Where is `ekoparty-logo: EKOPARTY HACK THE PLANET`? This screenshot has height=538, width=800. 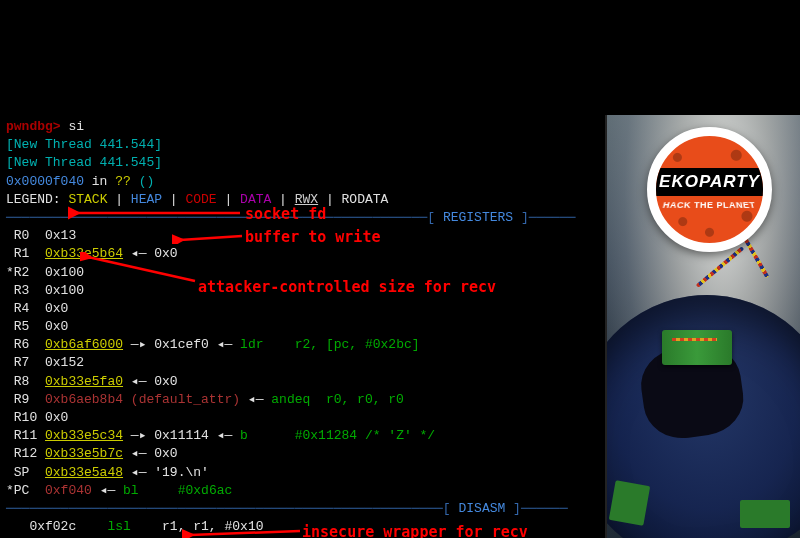 ekoparty-logo: EKOPARTY HACK THE PLANET is located at coordinates (710, 190).